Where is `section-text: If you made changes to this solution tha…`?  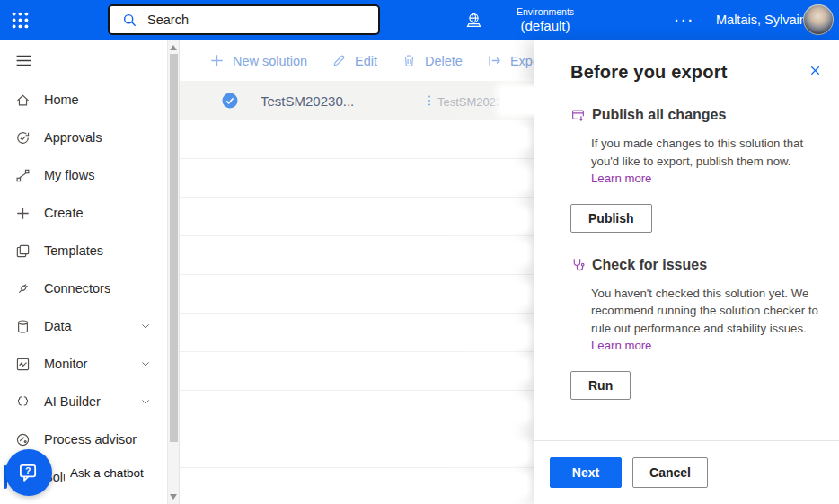 section-text: If you made changes to this solution tha… is located at coordinates (697, 153).